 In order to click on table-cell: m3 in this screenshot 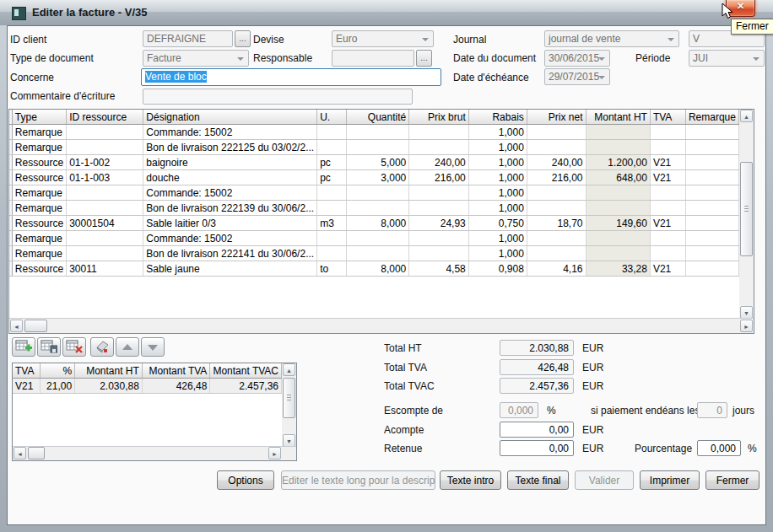, I will do `click(332, 223)`.